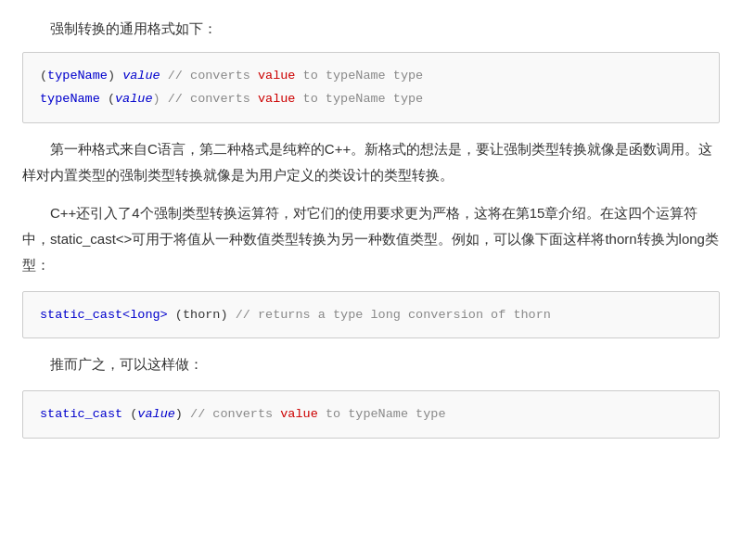 This screenshot has width=742, height=560. I want to click on code-block-2: static_cast<long> (thorn) // returns a t…, so click(371, 315).